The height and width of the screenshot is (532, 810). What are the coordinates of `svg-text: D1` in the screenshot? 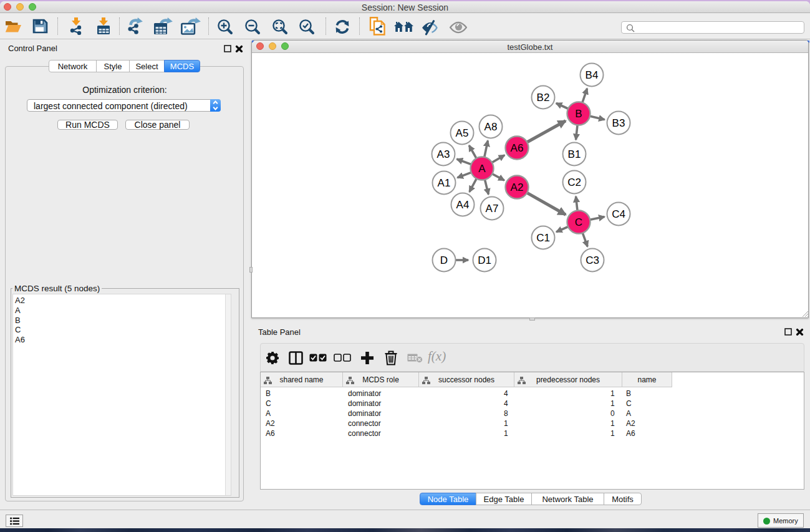 It's located at (485, 261).